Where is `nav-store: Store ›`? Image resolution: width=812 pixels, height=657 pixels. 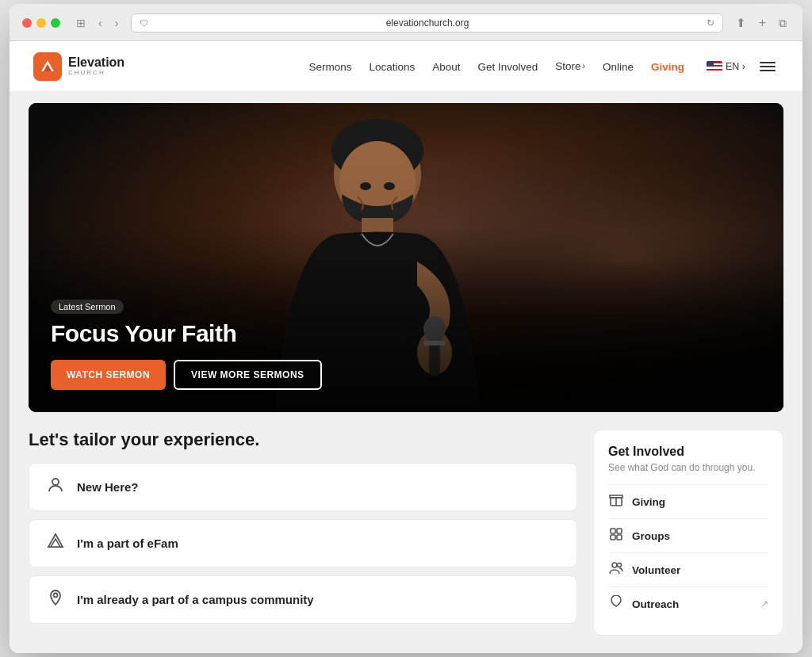
nav-store: Store › is located at coordinates (570, 67).